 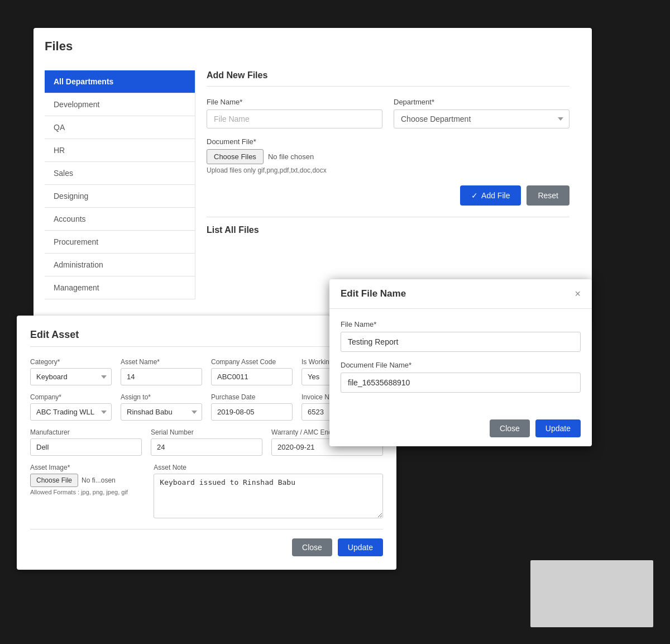 What do you see at coordinates (510, 428) in the screenshot?
I see `modal-close-button: Close` at bounding box center [510, 428].